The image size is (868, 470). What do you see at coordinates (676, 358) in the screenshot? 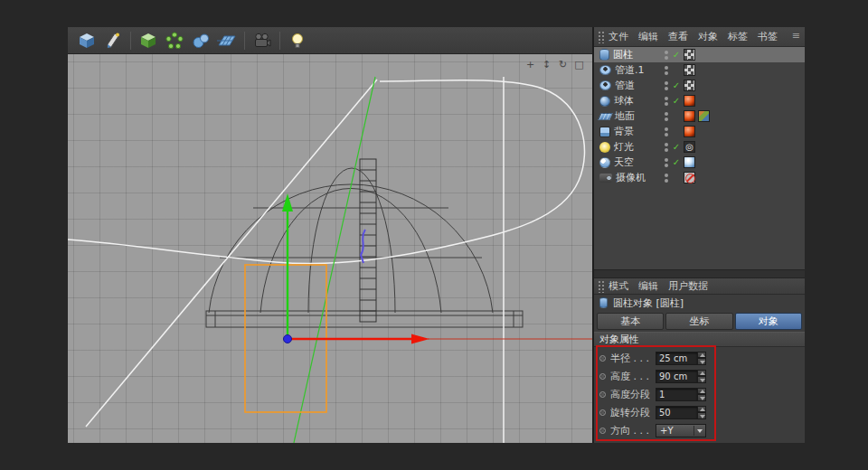
I see `radius-input: 25 cm` at bounding box center [676, 358].